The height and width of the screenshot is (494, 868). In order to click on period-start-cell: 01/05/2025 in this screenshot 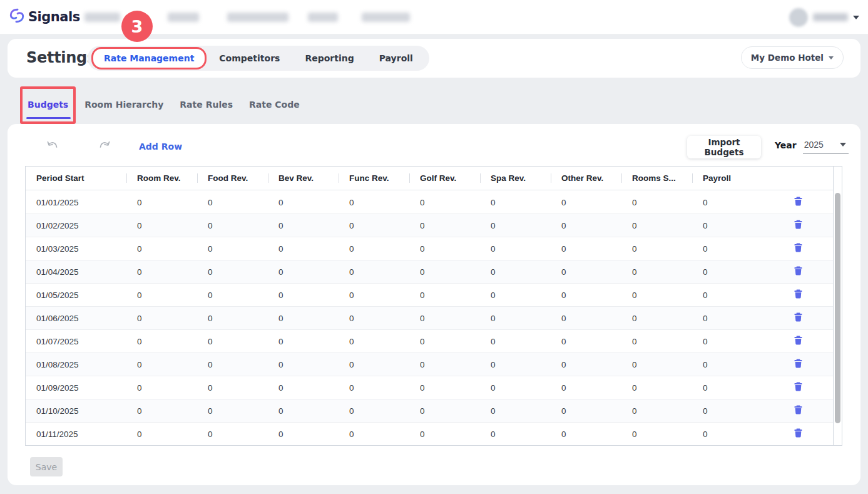, I will do `click(76, 296)`.